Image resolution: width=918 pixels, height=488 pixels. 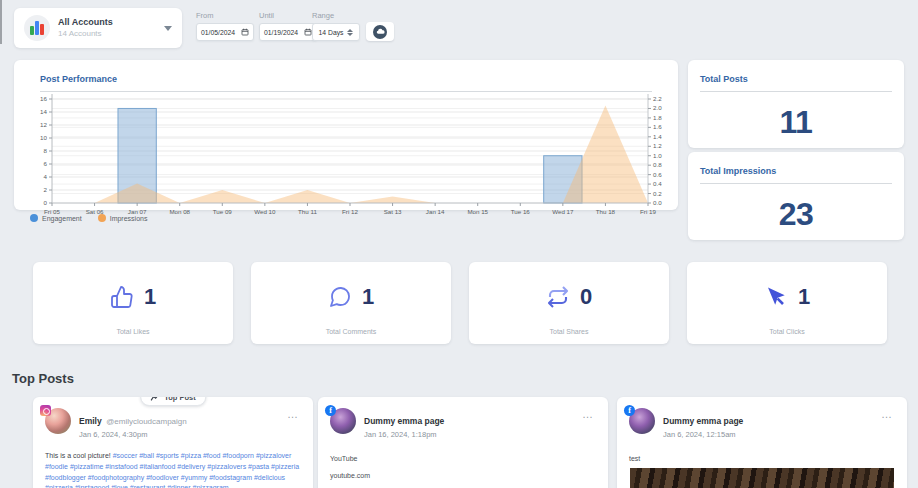 What do you see at coordinates (332, 32) in the screenshot?
I see `range-value: 14 Days` at bounding box center [332, 32].